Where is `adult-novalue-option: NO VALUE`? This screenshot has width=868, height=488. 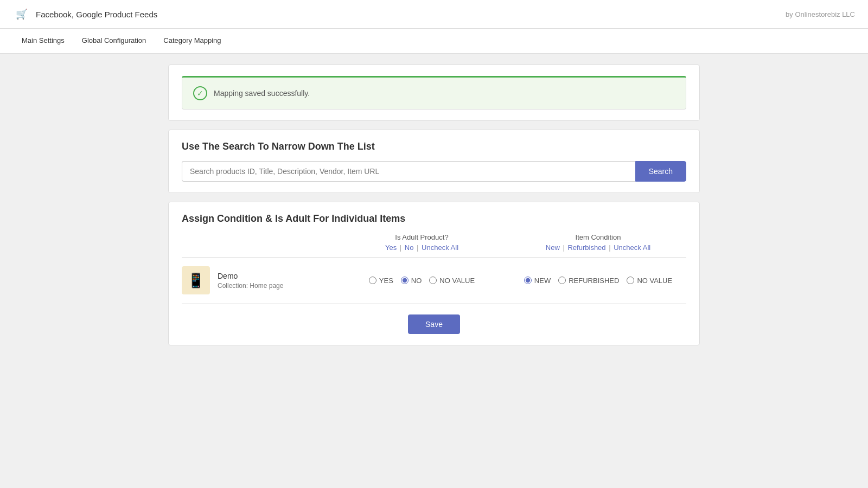 adult-novalue-option: NO VALUE is located at coordinates (452, 281).